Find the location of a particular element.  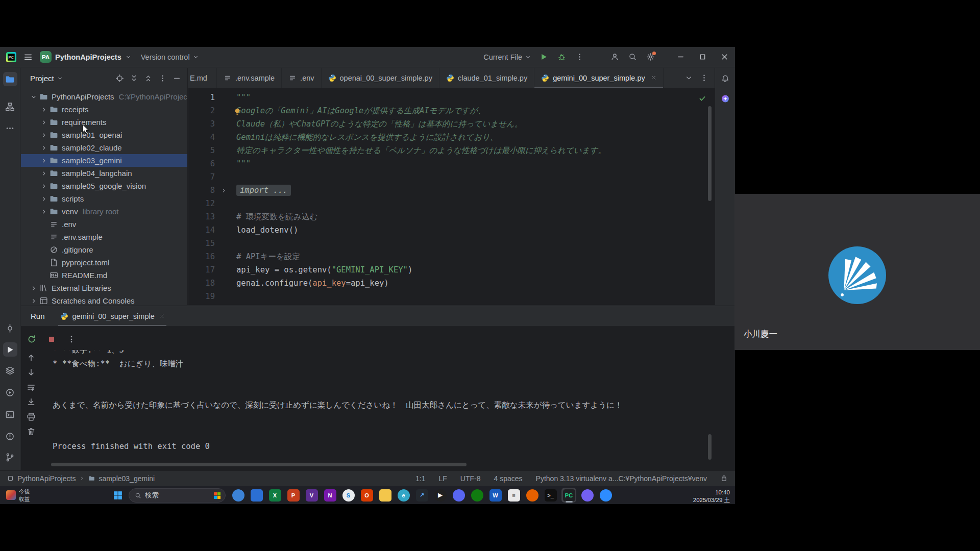

tree-item-scratches-and-consoles: Scratches and Consoles is located at coordinates (104, 300).